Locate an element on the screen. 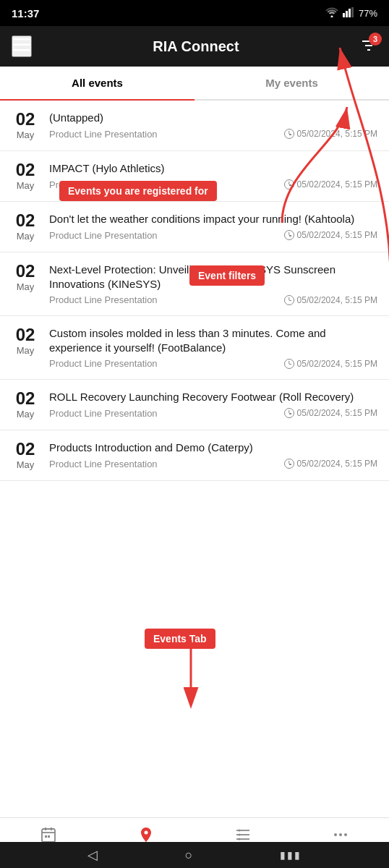 This screenshot has width=389, height=868. menu-button is located at coordinates (22, 46).